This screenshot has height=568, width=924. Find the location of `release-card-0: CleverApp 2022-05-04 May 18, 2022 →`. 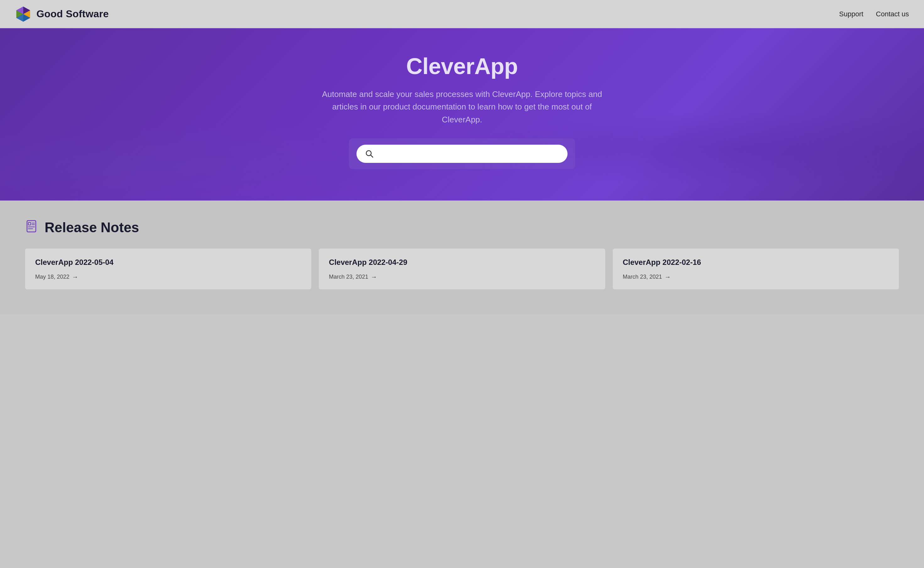

release-card-0: CleverApp 2022-05-04 May 18, 2022 → is located at coordinates (168, 269).